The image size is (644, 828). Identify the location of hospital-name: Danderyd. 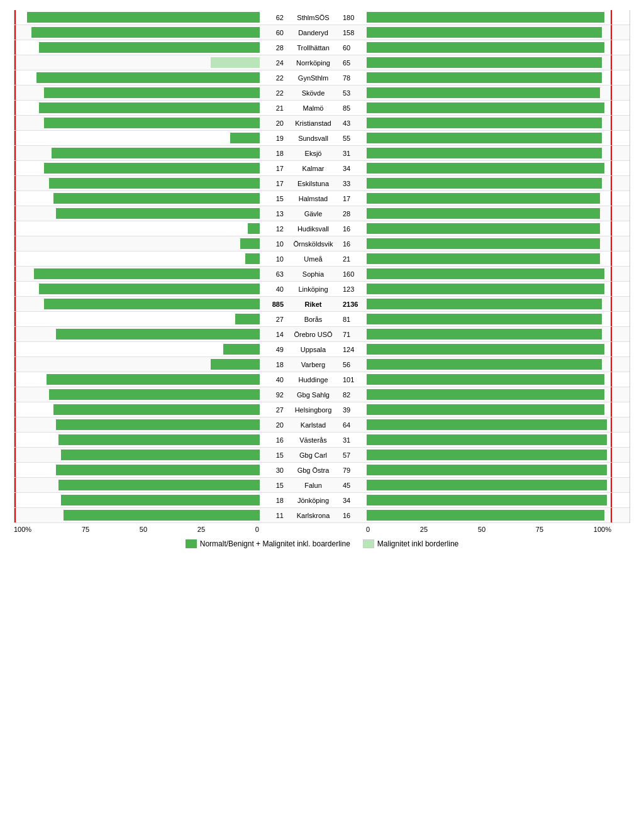
(313, 33).